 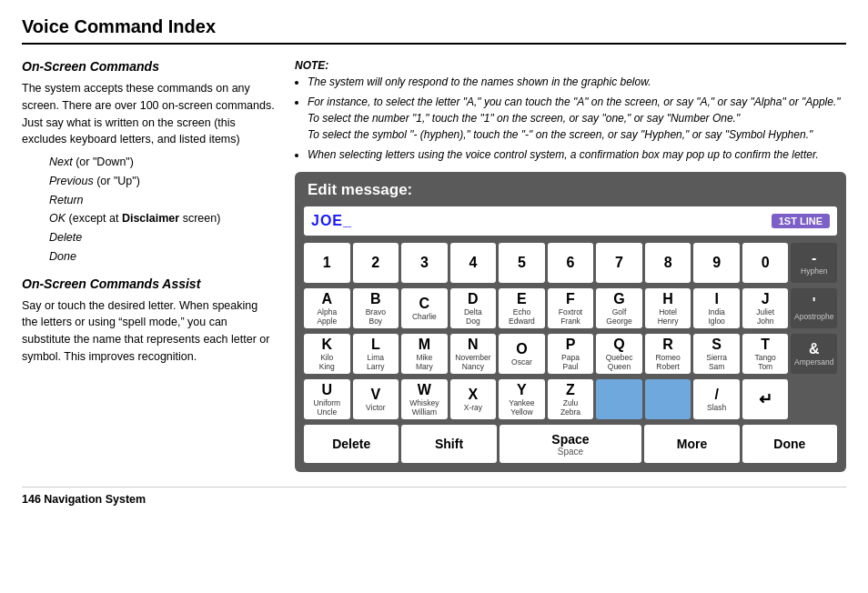 I want to click on shift-button: Shift, so click(x=449, y=444).